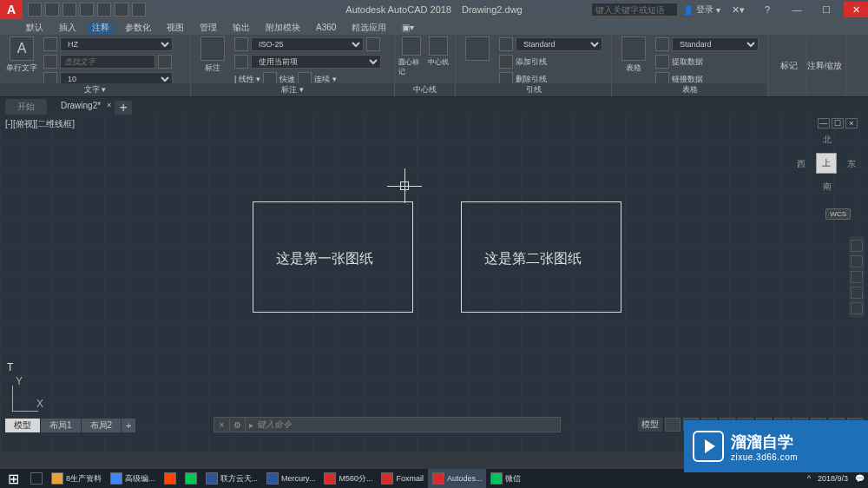 The height and width of the screenshot is (488, 868). I want to click on extract-data-icon, so click(662, 62).